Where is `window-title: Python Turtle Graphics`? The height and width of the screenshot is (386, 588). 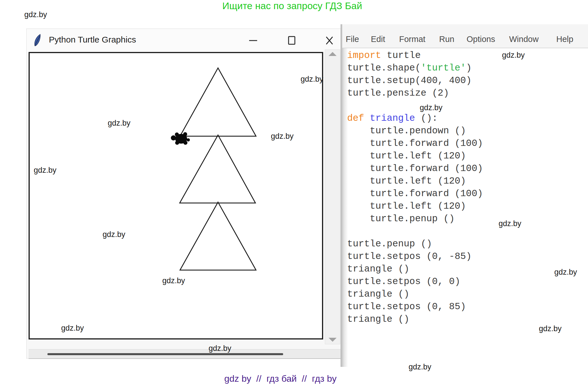 window-title: Python Turtle Graphics is located at coordinates (93, 41).